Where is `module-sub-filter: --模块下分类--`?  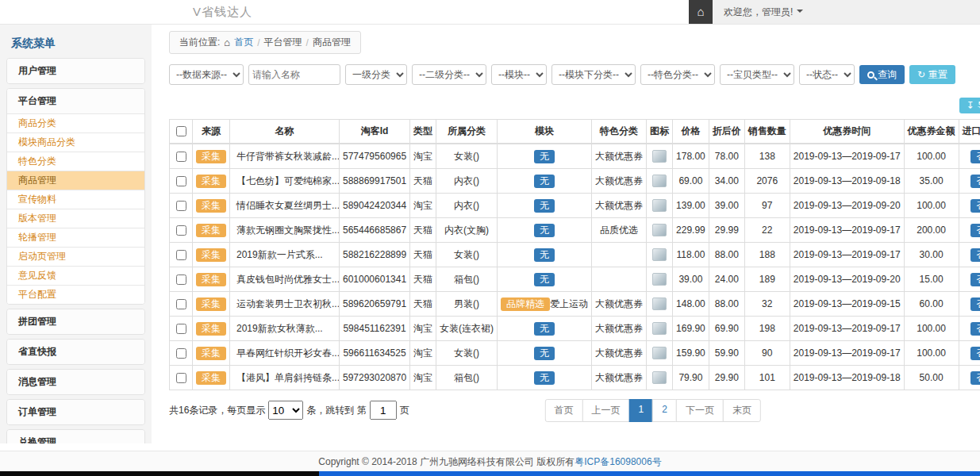 module-sub-filter: --模块下分类-- is located at coordinates (594, 75).